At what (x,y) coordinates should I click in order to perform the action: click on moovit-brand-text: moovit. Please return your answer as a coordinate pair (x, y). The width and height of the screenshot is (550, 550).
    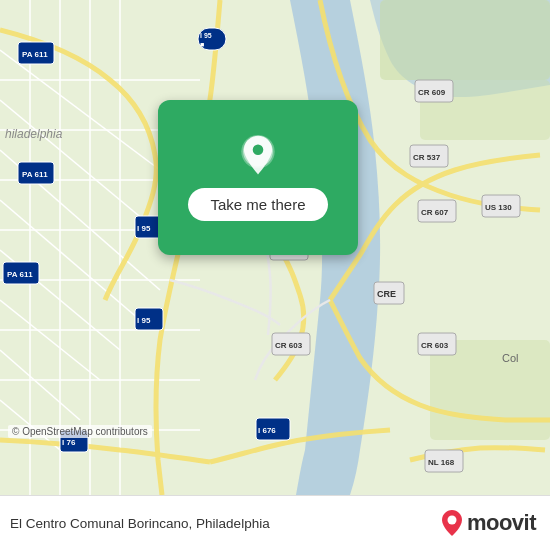
    Looking at the image, I should click on (502, 523).